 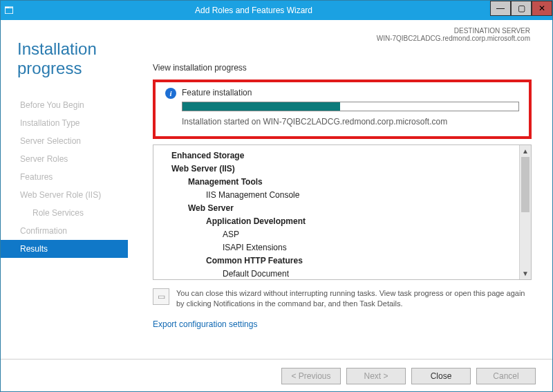 What do you see at coordinates (337, 169) in the screenshot?
I see `tree-item: Web Server (IIS)` at bounding box center [337, 169].